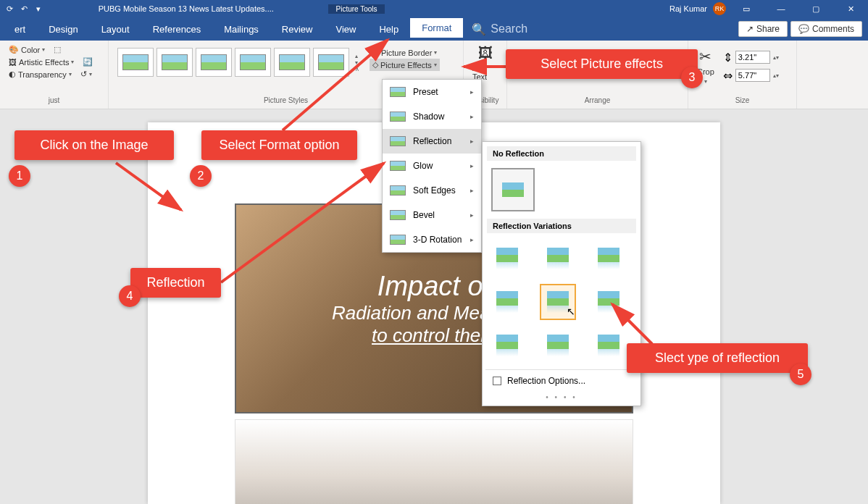 The height and width of the screenshot is (504, 868). What do you see at coordinates (9, 9) in the screenshot?
I see `autosave-icon: ⟳` at bounding box center [9, 9].